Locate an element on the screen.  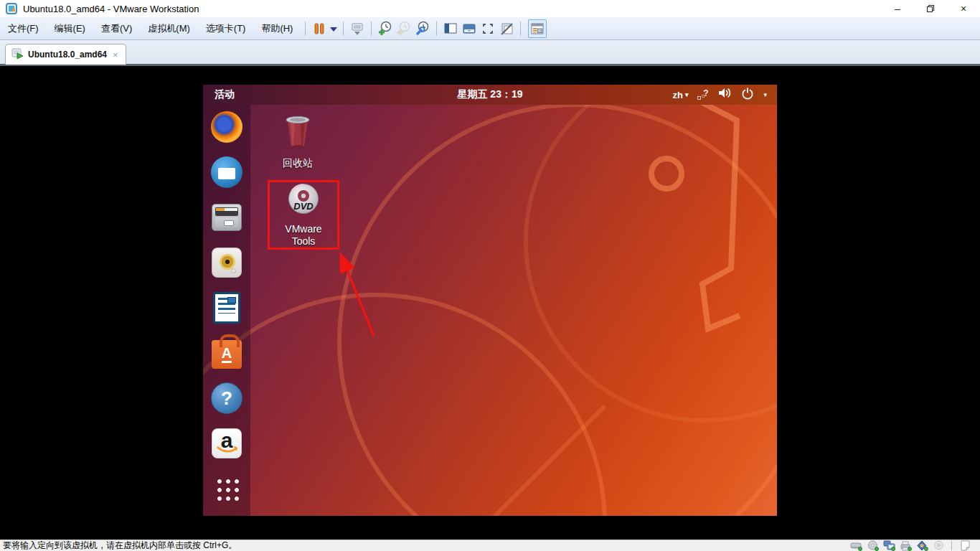
tab-label: Ubuntu18.0_amd64 is located at coordinates (67, 55).